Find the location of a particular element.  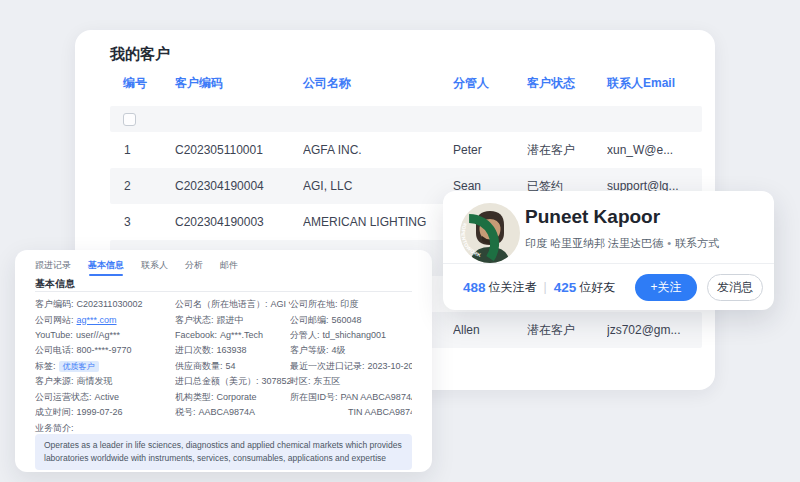

field-value: TIN AABCA9874A is located at coordinates (380, 412).